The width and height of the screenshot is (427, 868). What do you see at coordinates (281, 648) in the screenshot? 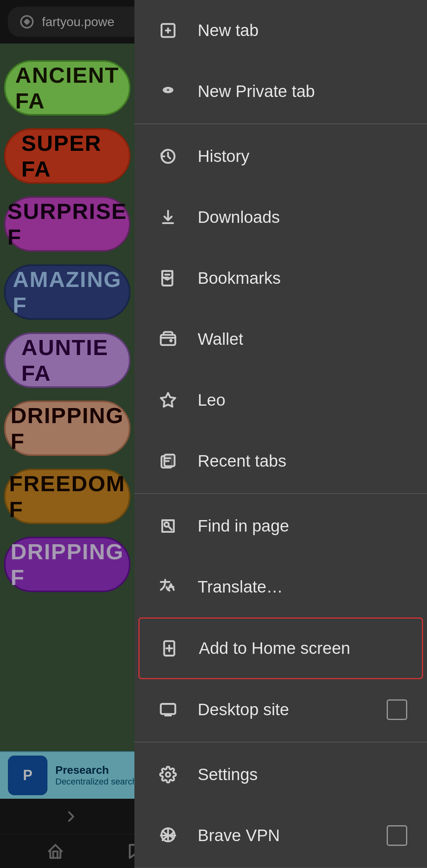
I see `menu-item-add-to-home: Add to Home screen` at bounding box center [281, 648].